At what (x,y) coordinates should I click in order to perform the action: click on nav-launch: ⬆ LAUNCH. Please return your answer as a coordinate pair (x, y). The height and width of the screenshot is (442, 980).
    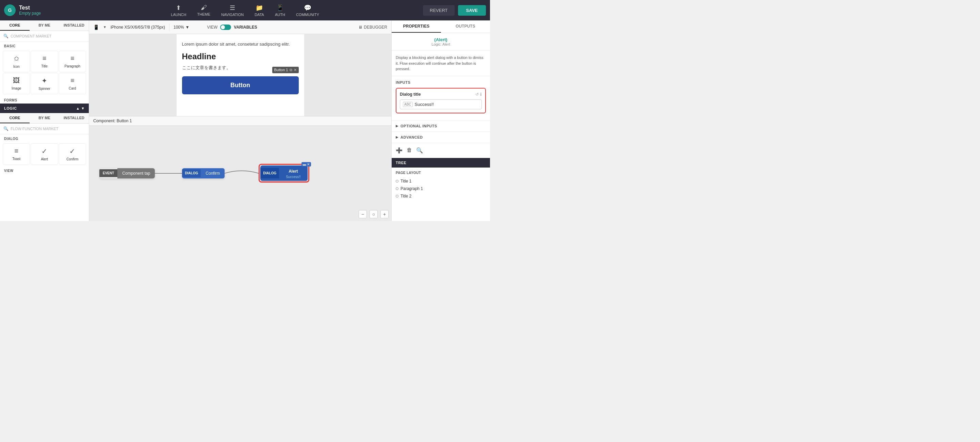
    Looking at the image, I should click on (178, 11).